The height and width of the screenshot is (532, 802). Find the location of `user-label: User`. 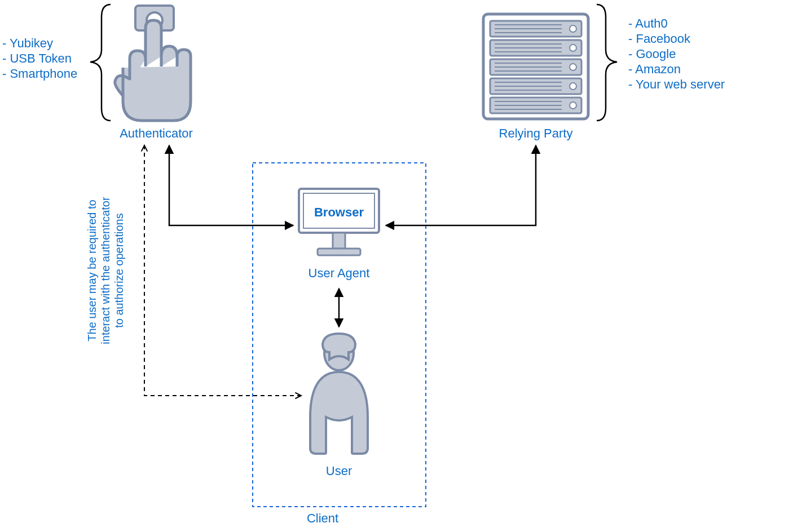

user-label: User is located at coordinates (339, 471).